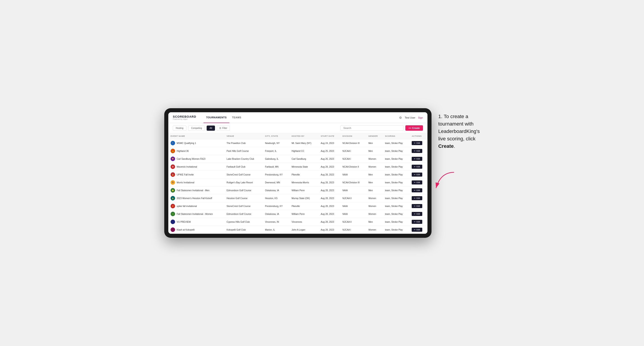 Image resolution: width=644 pixels, height=346 pixels. Describe the element at coordinates (196, 214) in the screenshot. I see `cell-event-name: 🌿 Fall Statesmen Invitational - Women` at that location.